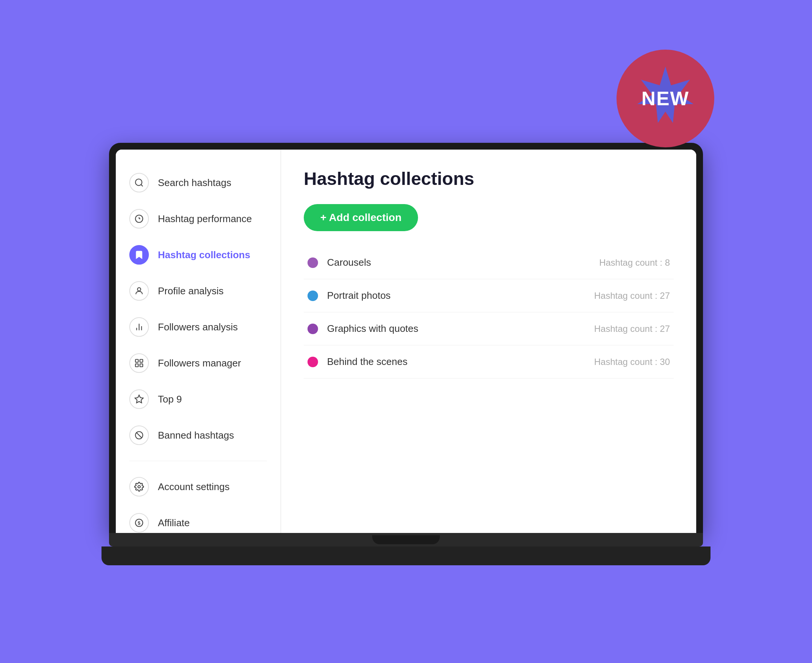 Image resolution: width=812 pixels, height=663 pixels. I want to click on new-badge: NEW, so click(665, 99).